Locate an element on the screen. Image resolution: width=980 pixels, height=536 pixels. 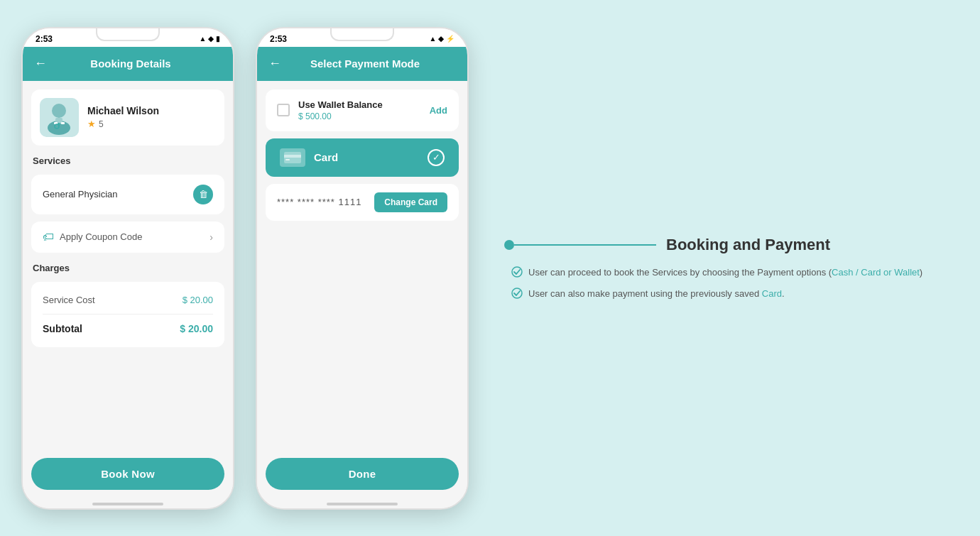
info-title-row: Booking and Payment is located at coordinates (713, 245).